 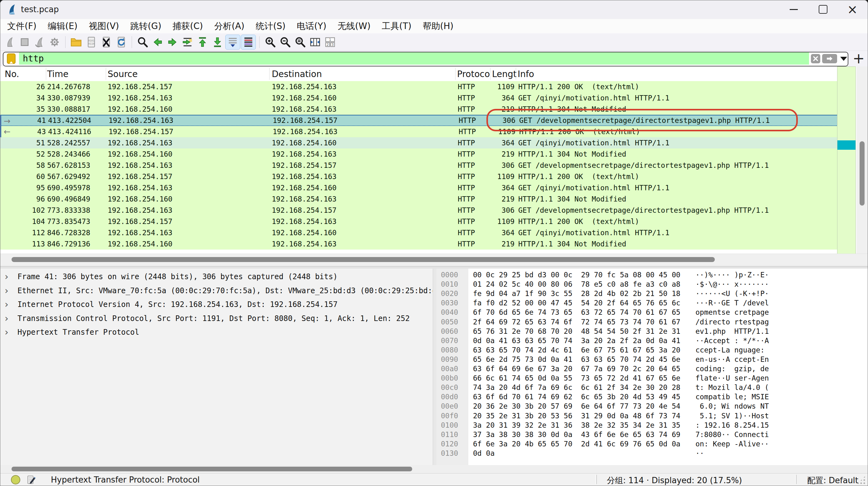 I want to click on auto-scroll-button, so click(x=233, y=42).